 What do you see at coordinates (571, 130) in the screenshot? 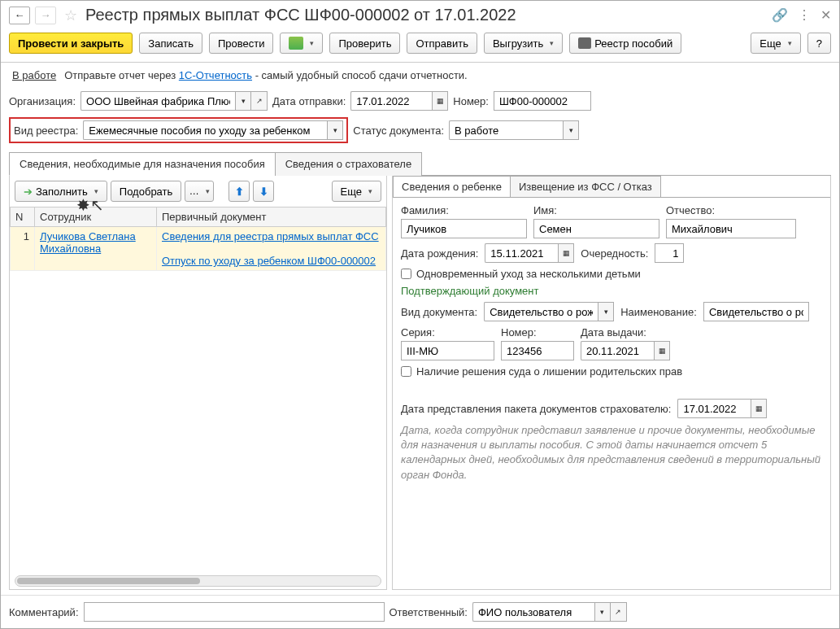
I see `doc-status-dd-icon: ▾` at bounding box center [571, 130].